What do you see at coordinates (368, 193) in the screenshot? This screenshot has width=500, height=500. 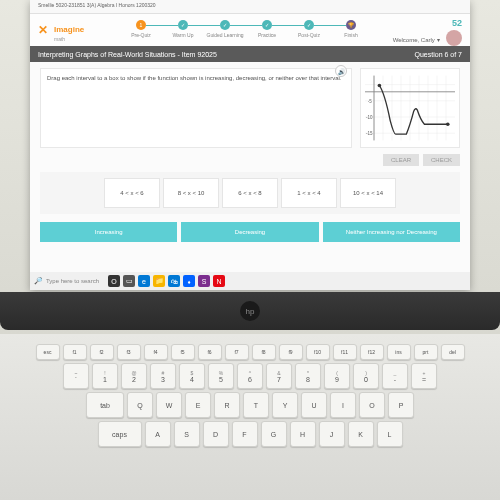 I see `interval-card: 10 < x < 14` at bounding box center [368, 193].